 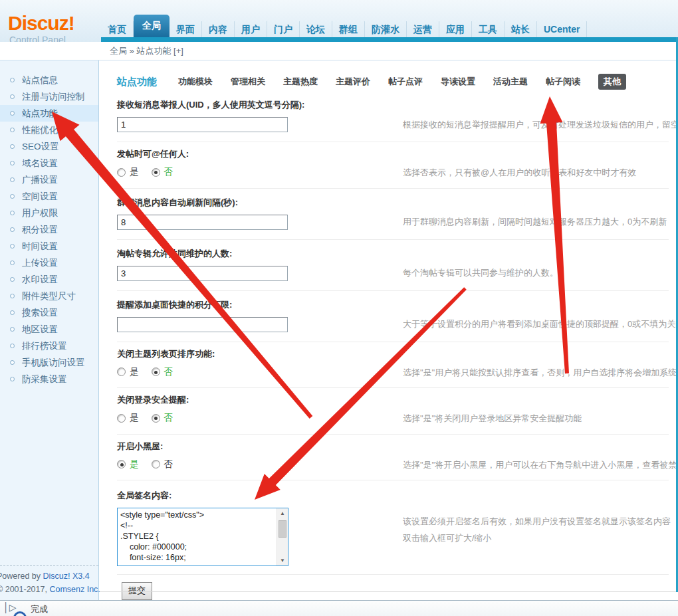 What do you see at coordinates (282, 513) in the screenshot?
I see `scroll-up-icon: ▲` at bounding box center [282, 513].